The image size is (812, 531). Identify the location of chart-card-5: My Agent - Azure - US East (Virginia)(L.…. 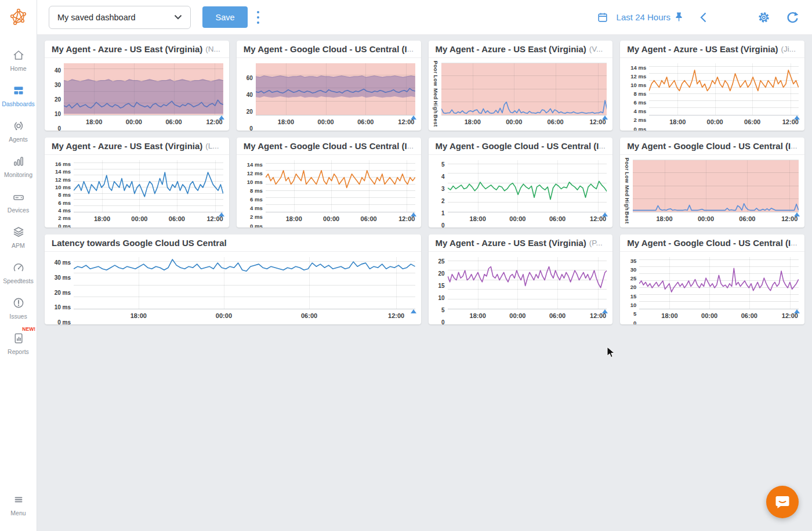
(137, 182).